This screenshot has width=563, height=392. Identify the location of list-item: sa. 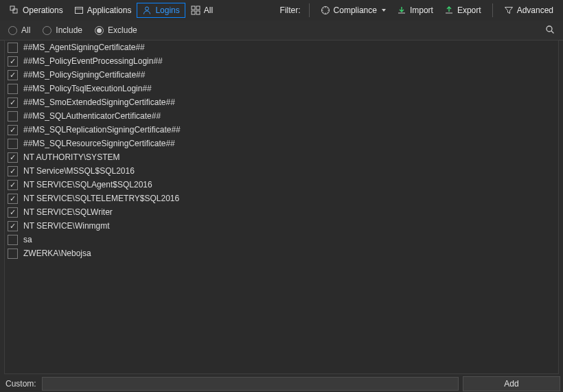
(282, 240).